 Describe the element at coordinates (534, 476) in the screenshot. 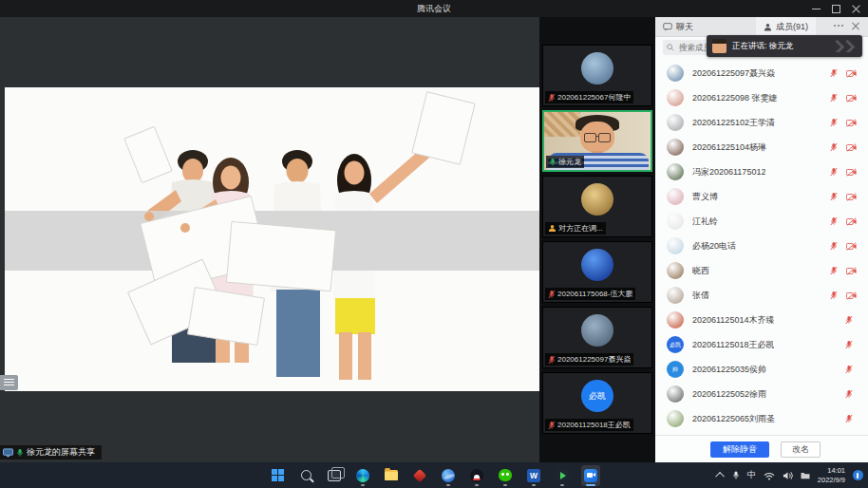

I see `word-icon: W` at that location.